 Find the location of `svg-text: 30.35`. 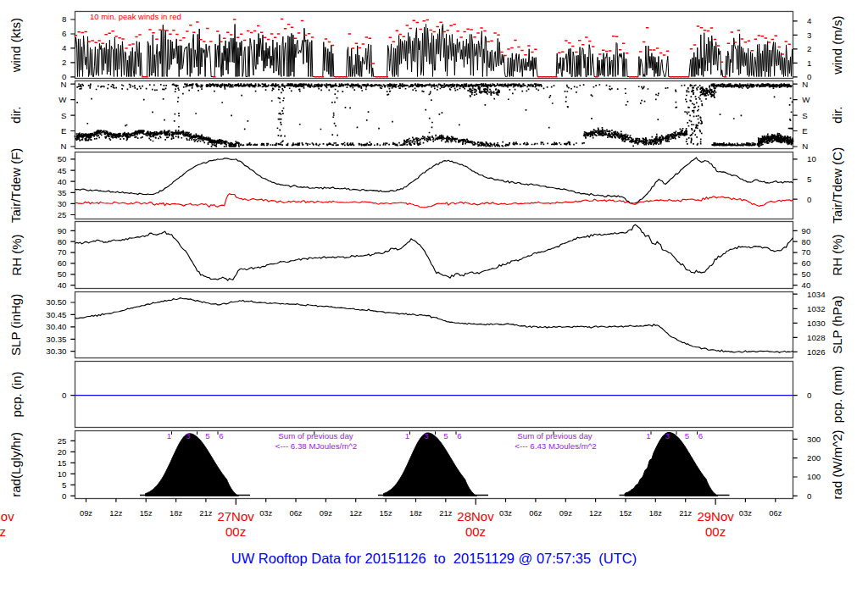

svg-text: 30.35 is located at coordinates (56, 339).